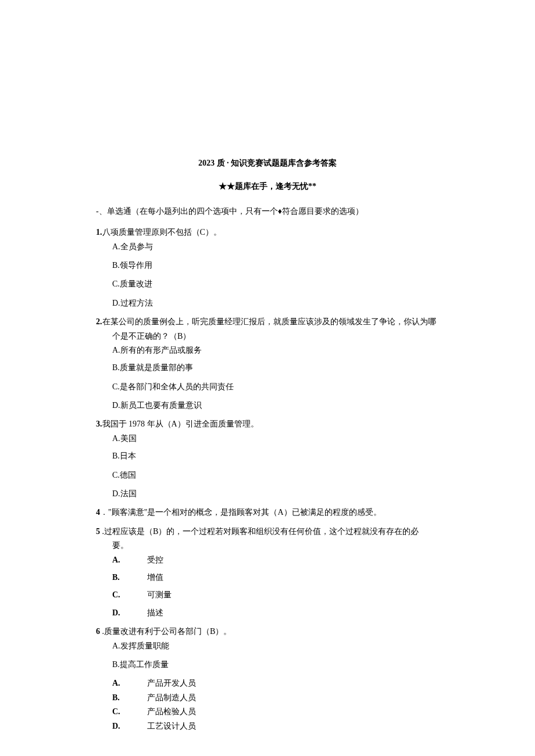  I want to click on question-5-body: .过程应该是（B）的，一个过程若对顾客和组织没有任何价值，这个过程就没有存在的必, so click(259, 531).